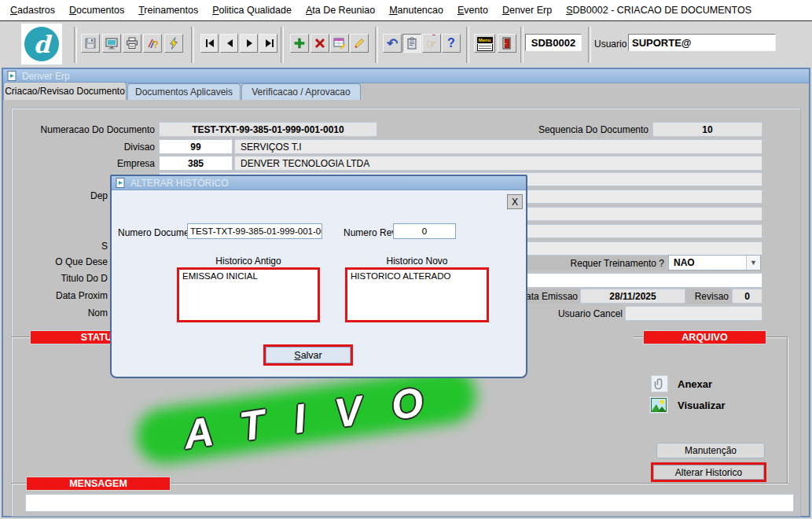  Describe the element at coordinates (417, 10) in the screenshot. I see `menu-manutencao: Manutencao` at that location.